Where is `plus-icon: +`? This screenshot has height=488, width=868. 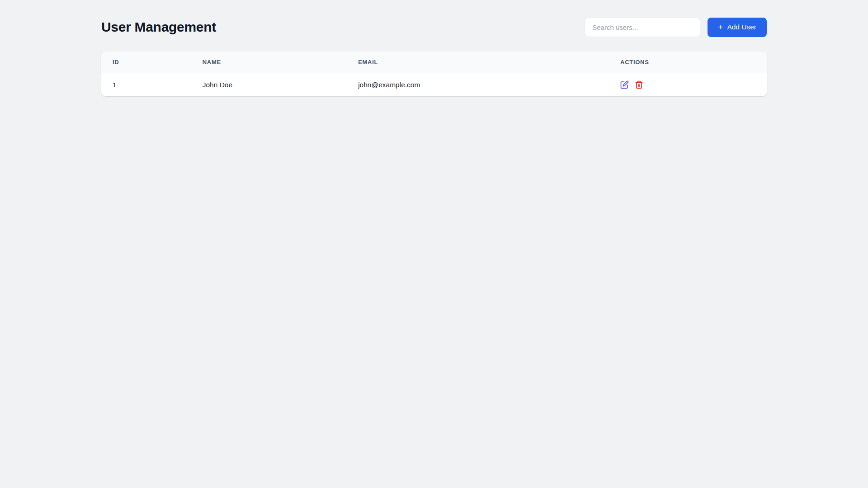
plus-icon: + is located at coordinates (721, 27).